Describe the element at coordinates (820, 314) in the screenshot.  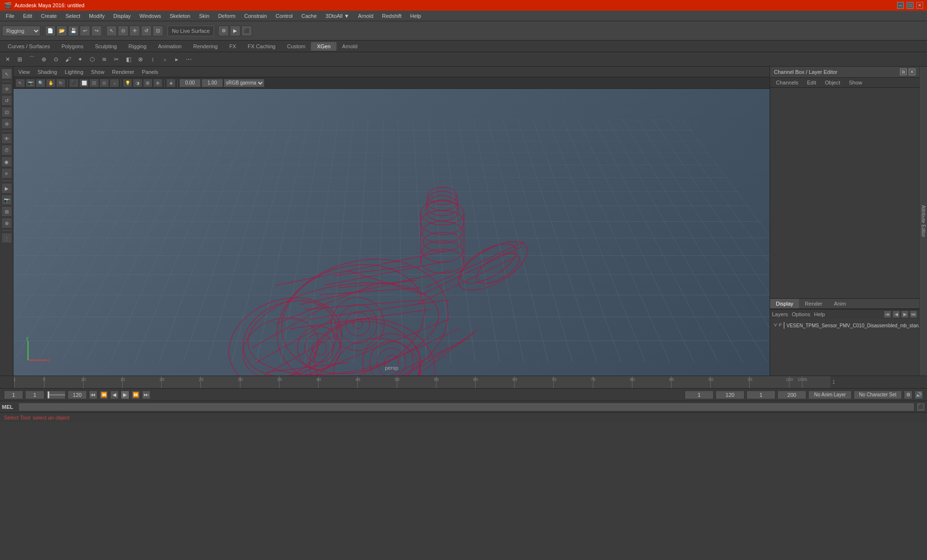
I see `help-menu: Help` at that location.